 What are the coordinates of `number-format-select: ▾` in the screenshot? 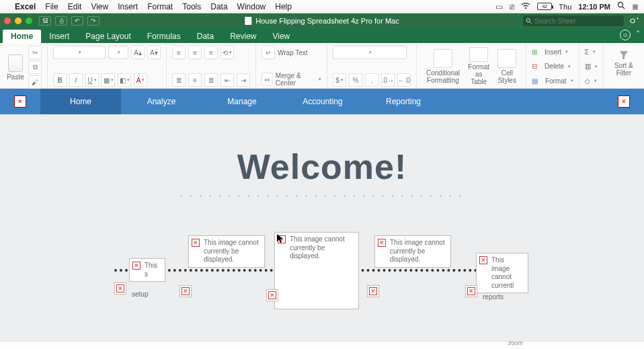 It's located at (370, 52).